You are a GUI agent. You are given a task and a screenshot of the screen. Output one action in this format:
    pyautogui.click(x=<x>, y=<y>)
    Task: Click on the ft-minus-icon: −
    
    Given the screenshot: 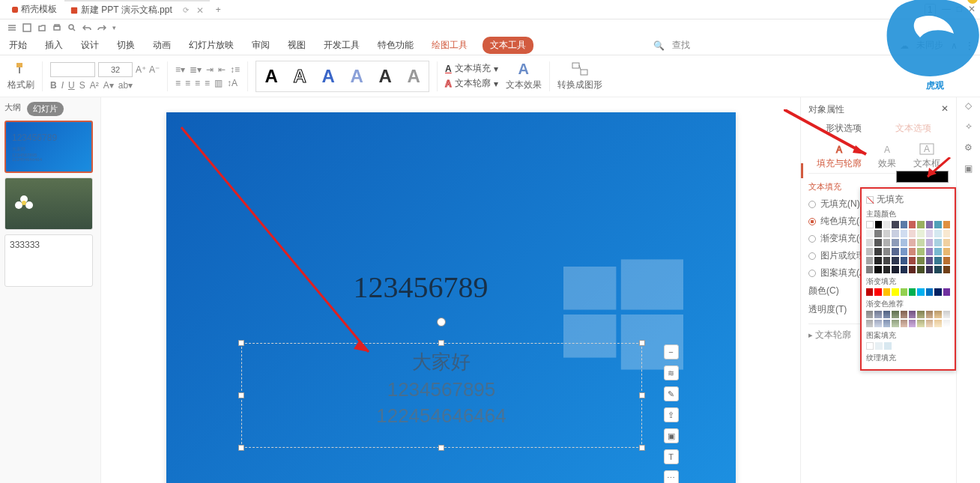 What is the action you would take?
    pyautogui.click(x=671, y=352)
    